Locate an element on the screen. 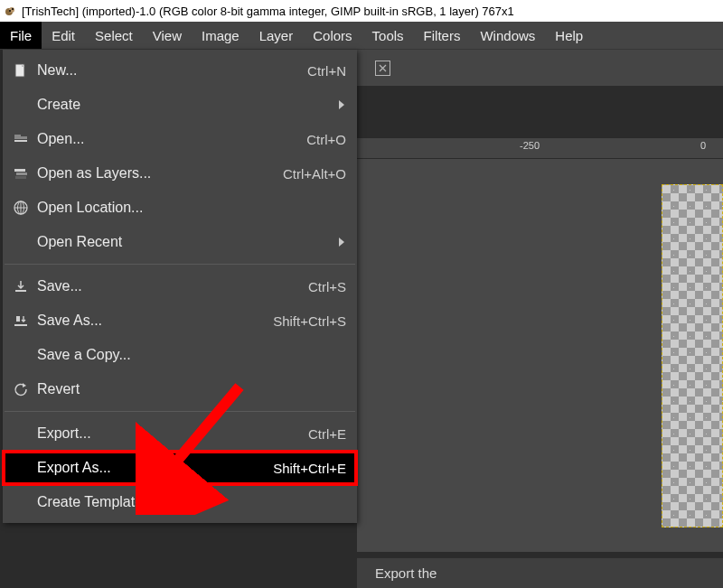 This screenshot has width=723, height=588. menu-view: View is located at coordinates (167, 35).